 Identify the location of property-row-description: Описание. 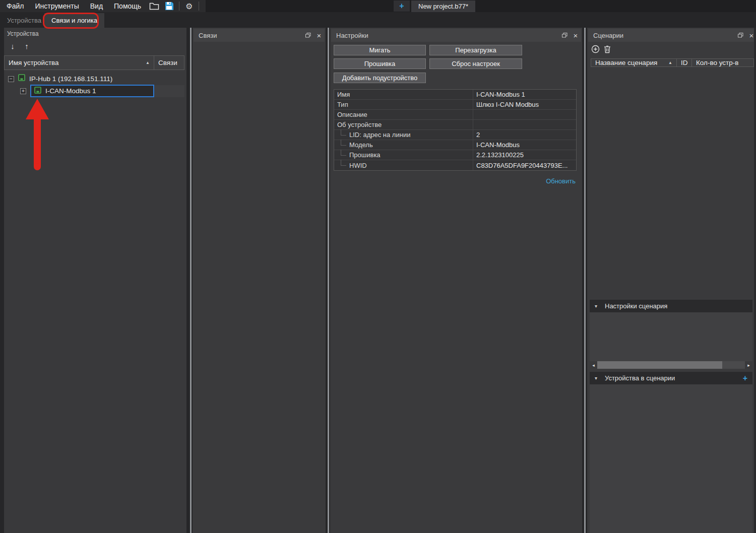
(455, 115).